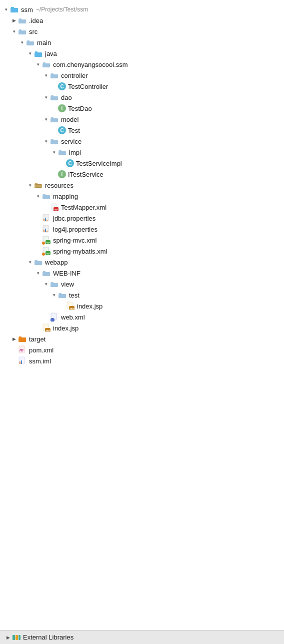 Image resolution: width=284 pixels, height=644 pixels. I want to click on tree-item: ▾src, so click(142, 31).